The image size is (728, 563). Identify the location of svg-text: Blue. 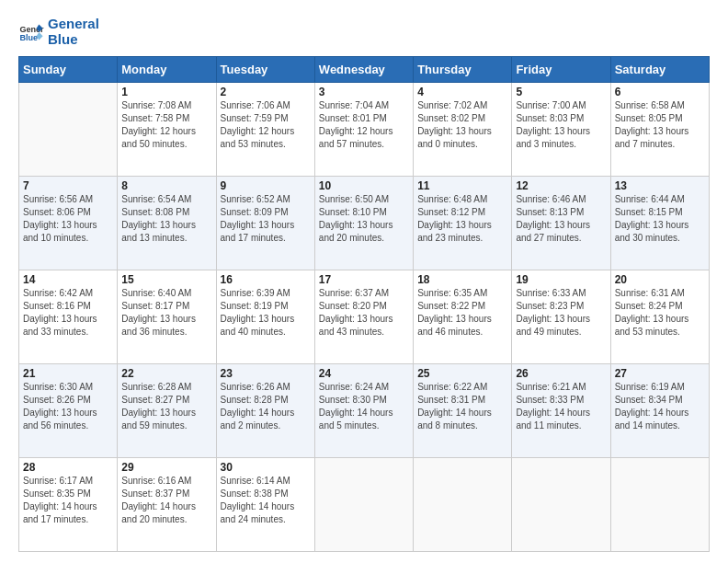
(28, 38).